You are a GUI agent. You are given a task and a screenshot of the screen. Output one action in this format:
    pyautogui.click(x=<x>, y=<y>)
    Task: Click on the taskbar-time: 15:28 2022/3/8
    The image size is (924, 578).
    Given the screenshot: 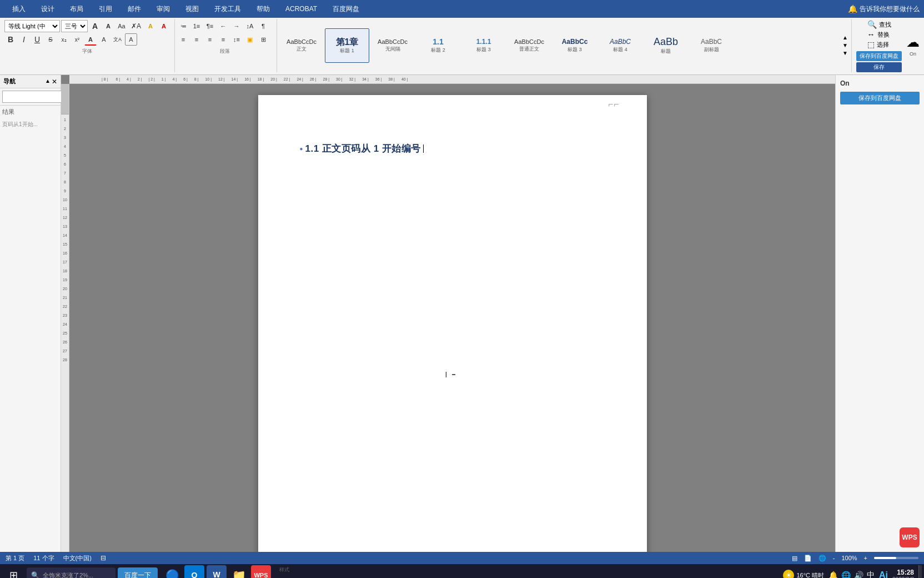 What is the action you would take?
    pyautogui.click(x=903, y=574)
    